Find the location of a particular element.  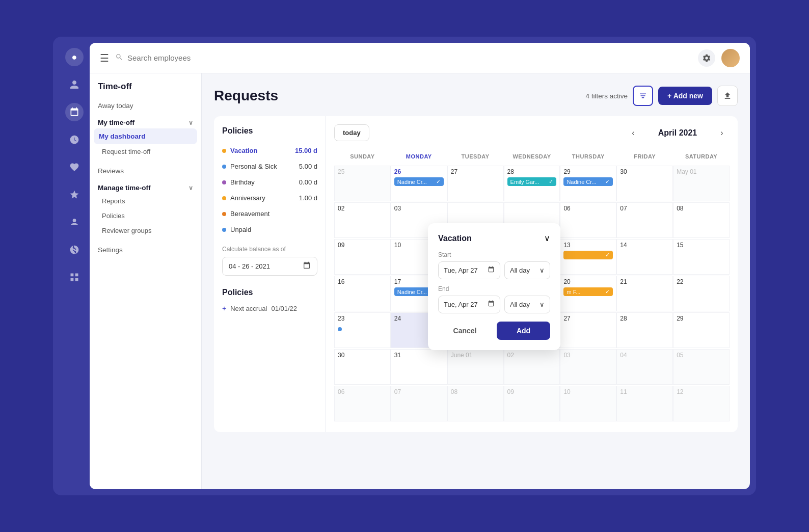

icon-heart is located at coordinates (74, 167).